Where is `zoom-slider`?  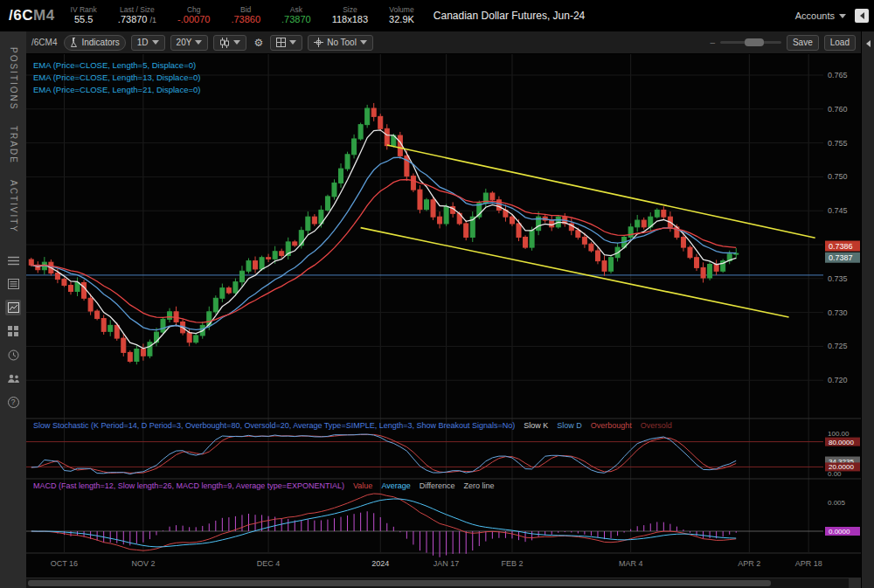
zoom-slider is located at coordinates (751, 42).